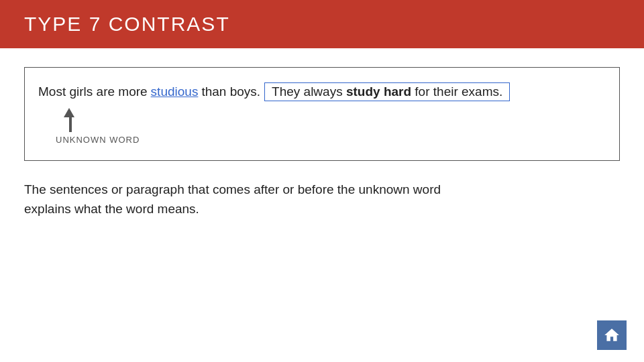 The image size is (644, 362). Describe the element at coordinates (457, 91) in the screenshot. I see `context-after: for their exams.` at that location.